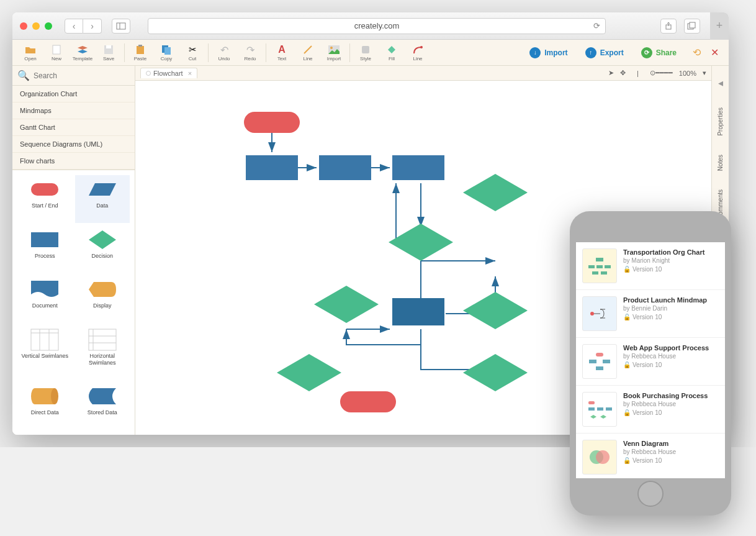 The image size is (756, 536). What do you see at coordinates (668, 26) in the screenshot?
I see `share-icon` at bounding box center [668, 26].